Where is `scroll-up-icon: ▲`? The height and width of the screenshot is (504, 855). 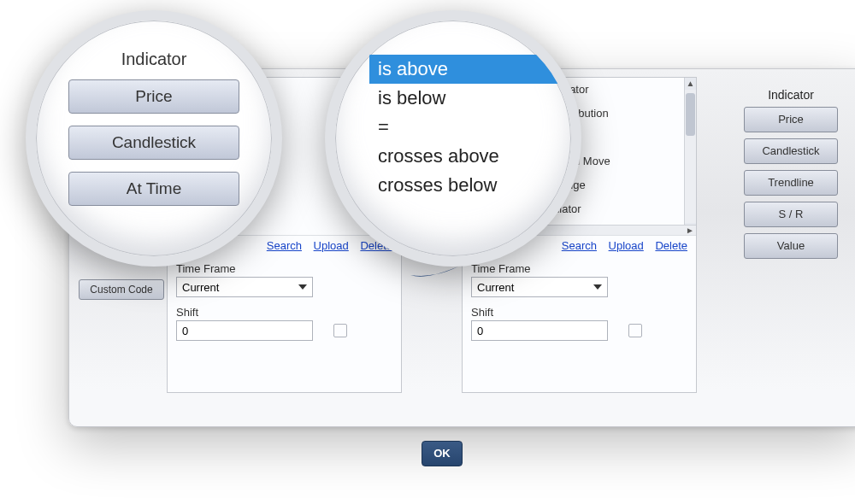 scroll-up-icon: ▲ is located at coordinates (691, 84).